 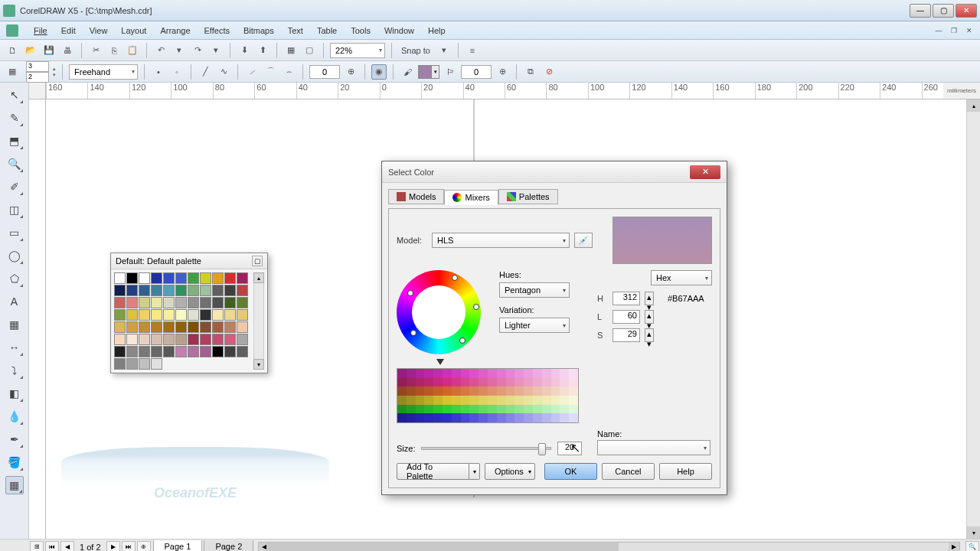 I want to click on freehand-tool-icon: ✐, so click(x=15, y=187).